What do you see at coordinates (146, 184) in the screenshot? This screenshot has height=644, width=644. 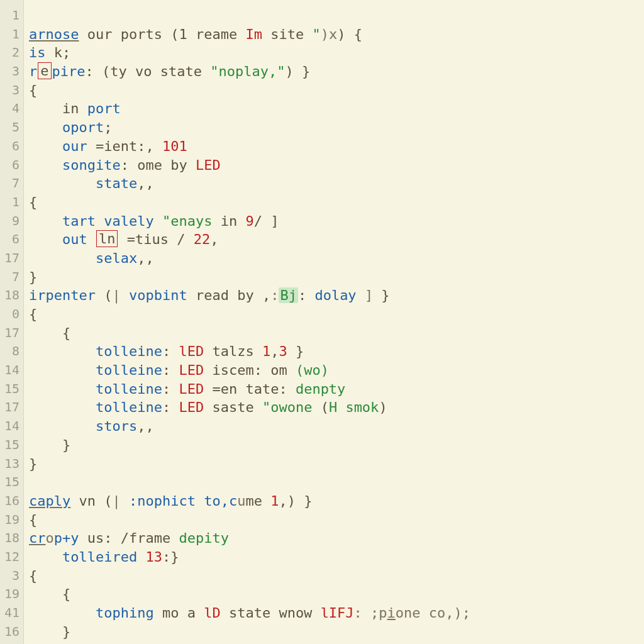 I see `code-token: ,,` at bounding box center [146, 184].